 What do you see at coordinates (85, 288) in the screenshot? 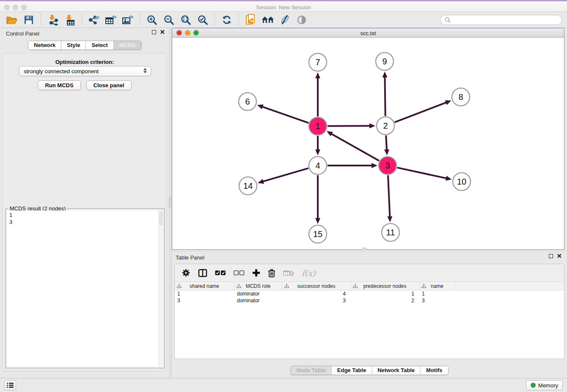
I see `mcds-result-group: MCDS result (2 nodes) 1 3` at bounding box center [85, 288].